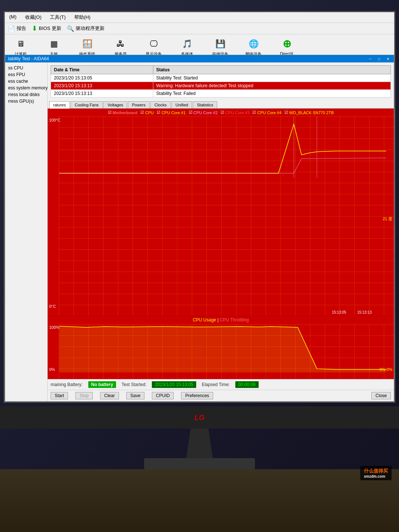 The width and height of the screenshot is (399, 532). Describe the element at coordinates (86, 29) in the screenshot. I see `toolbar-driver: 🔍 驱动程序更新` at that location.